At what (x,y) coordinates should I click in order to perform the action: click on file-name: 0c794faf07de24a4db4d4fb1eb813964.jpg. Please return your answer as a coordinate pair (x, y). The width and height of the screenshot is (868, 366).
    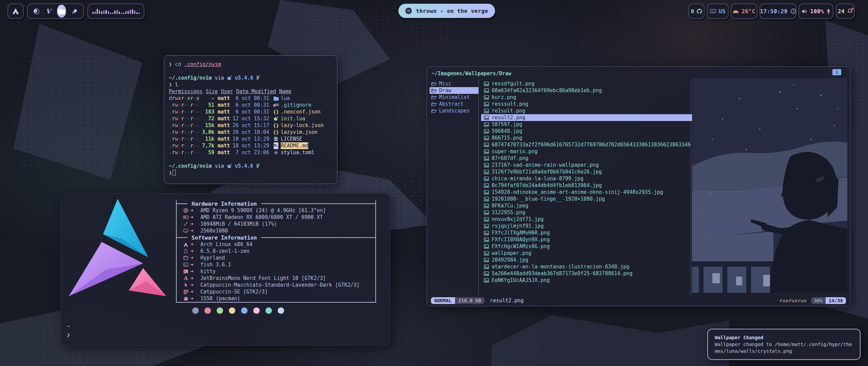
    Looking at the image, I should click on (547, 185).